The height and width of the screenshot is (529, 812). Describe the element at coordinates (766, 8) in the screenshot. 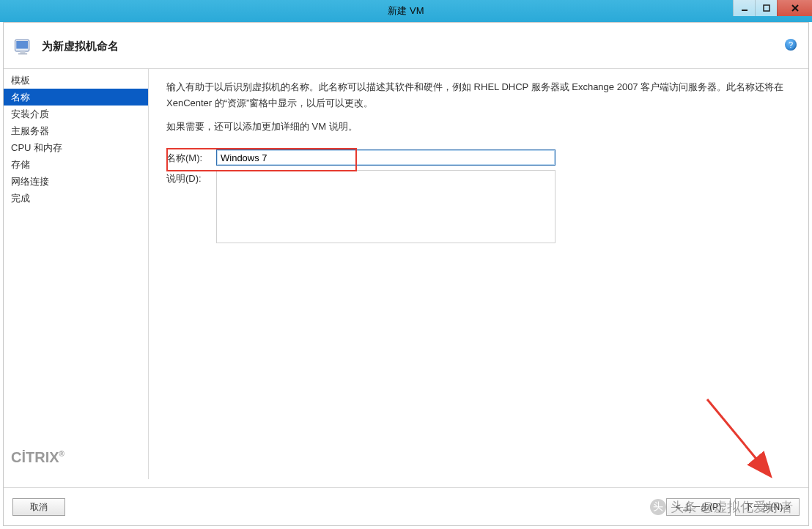

I see `maximize-button` at that location.